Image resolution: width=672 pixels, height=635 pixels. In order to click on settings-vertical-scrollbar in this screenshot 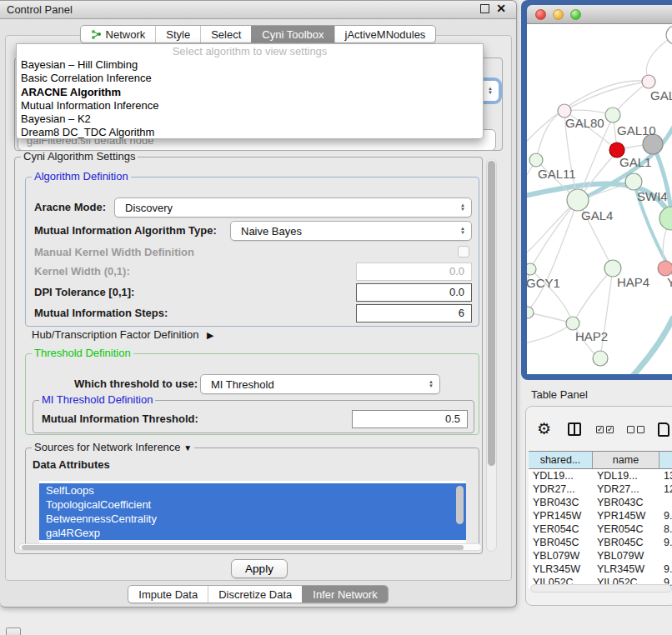, I will do `click(492, 355)`.